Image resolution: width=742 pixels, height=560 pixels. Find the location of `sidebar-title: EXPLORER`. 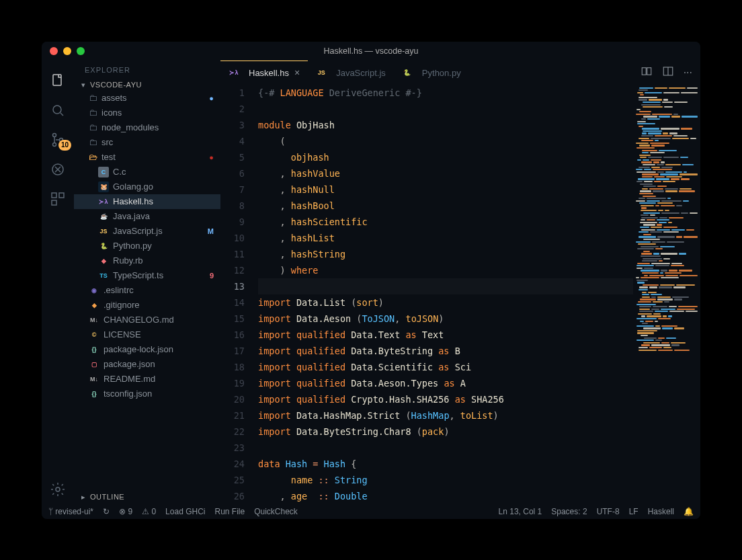

sidebar-title: EXPLORER is located at coordinates (147, 70).